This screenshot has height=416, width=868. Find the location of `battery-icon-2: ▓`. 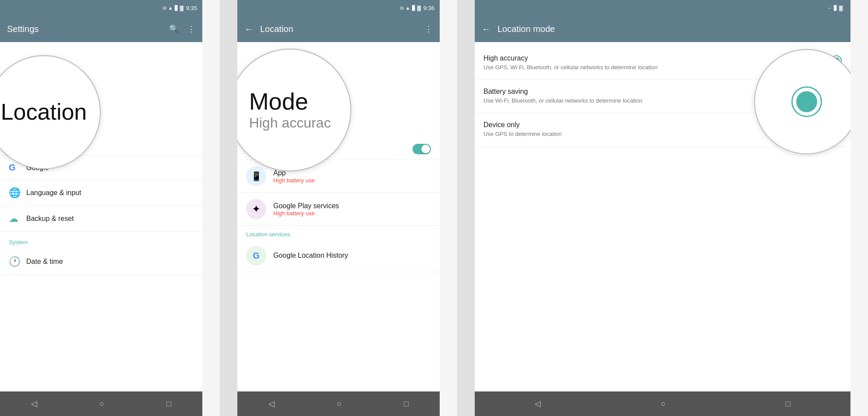

battery-icon-2: ▓ is located at coordinates (419, 8).